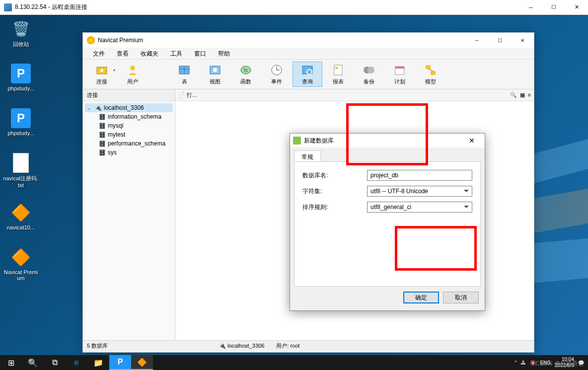 The image size is (588, 370). Describe the element at coordinates (355, 95) in the screenshot. I see `content-toolbar: 📄 打... 🔍 ▦ ≡` at that location.